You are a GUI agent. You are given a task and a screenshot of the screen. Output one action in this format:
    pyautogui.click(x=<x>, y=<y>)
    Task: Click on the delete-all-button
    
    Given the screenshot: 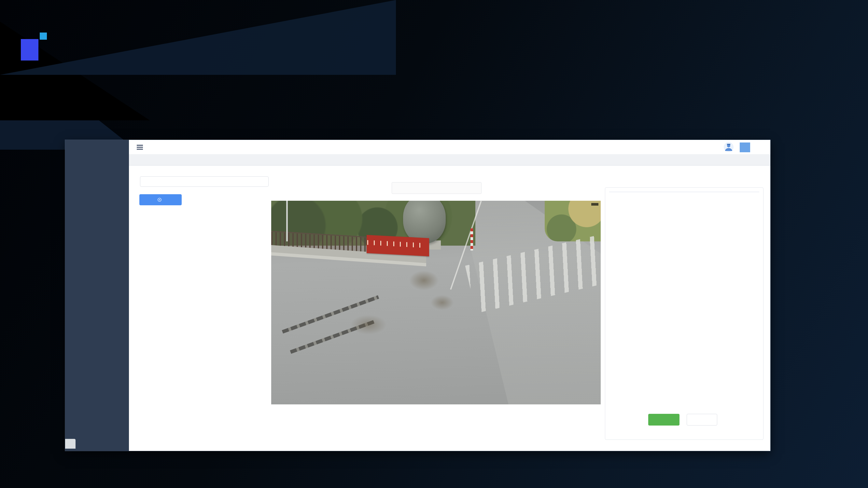 What is the action you would take?
    pyautogui.click(x=702, y=420)
    